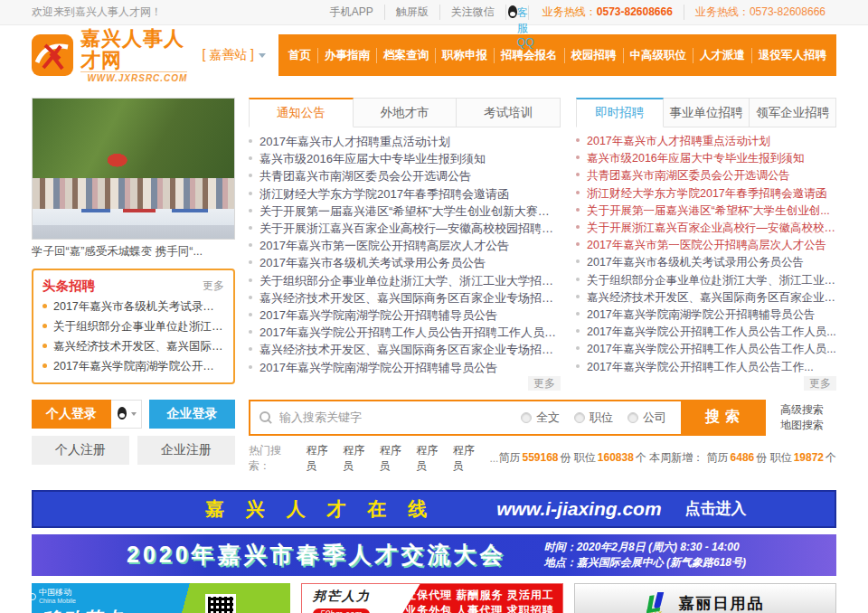 This screenshot has width=868, height=613. What do you see at coordinates (706, 298) in the screenshot?
I see `list-item: 嘉兴经济技术开发区、嘉兴国际商务区百家企业专...` at bounding box center [706, 298].